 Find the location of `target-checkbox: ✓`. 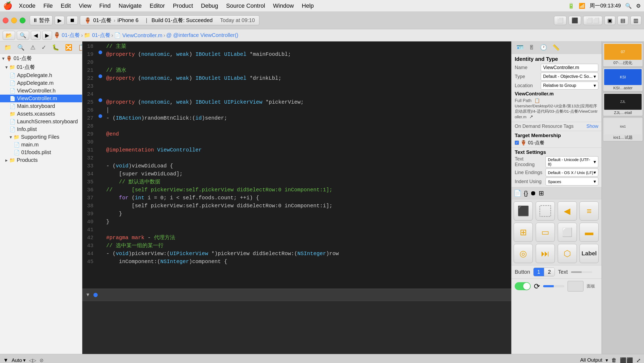

target-checkbox: ✓ is located at coordinates (517, 143).